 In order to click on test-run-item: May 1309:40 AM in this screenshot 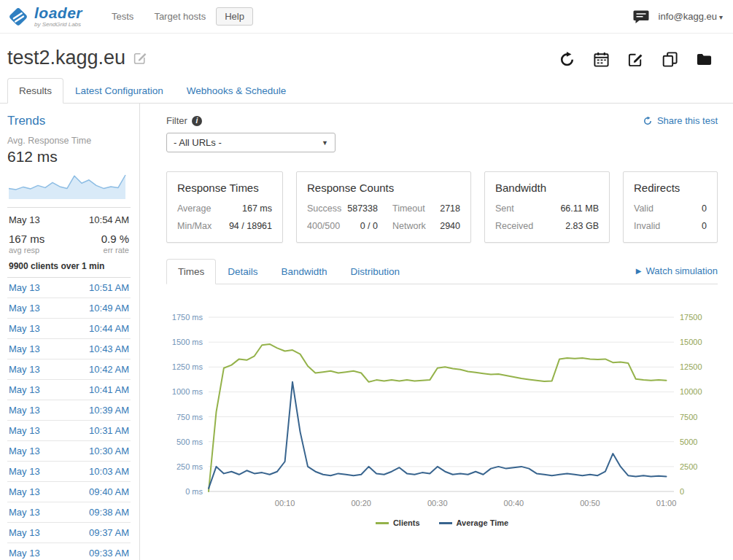, I will do `click(69, 492)`.